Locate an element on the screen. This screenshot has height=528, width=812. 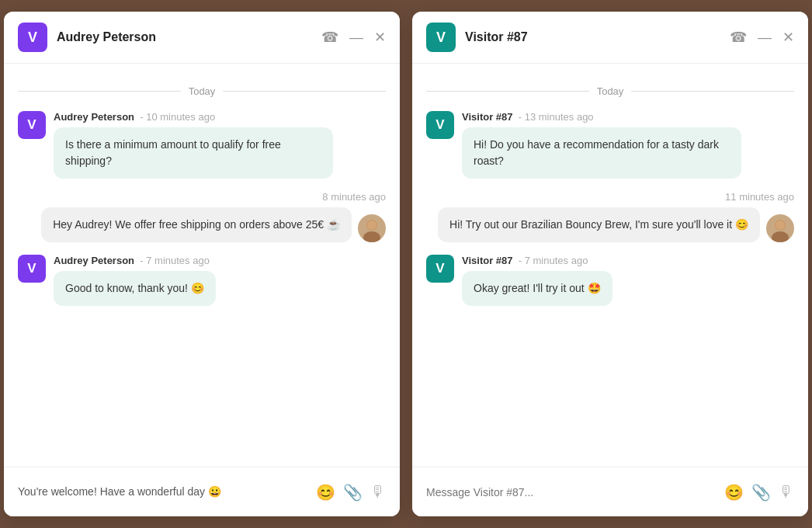
v87-msg-content-1: Visitor #87 - 13 minutes ago Hi! Do you … is located at coordinates (602, 144).